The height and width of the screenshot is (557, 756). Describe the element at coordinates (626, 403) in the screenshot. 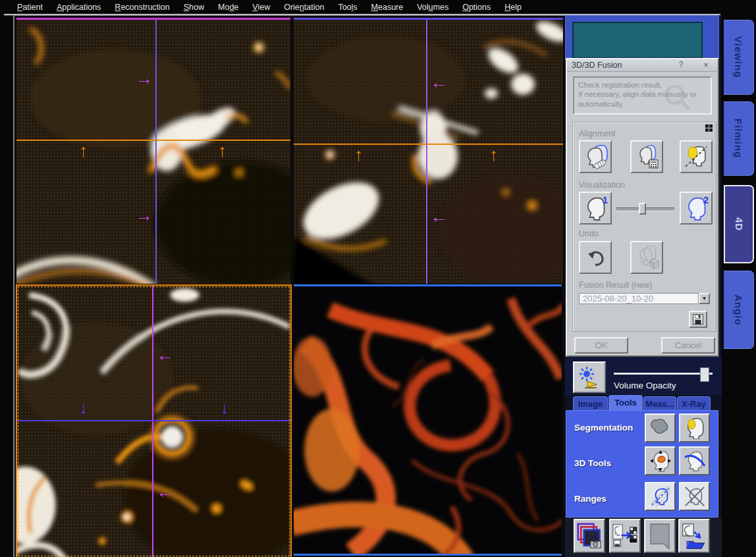

I see `tab-tools: Tools` at that location.